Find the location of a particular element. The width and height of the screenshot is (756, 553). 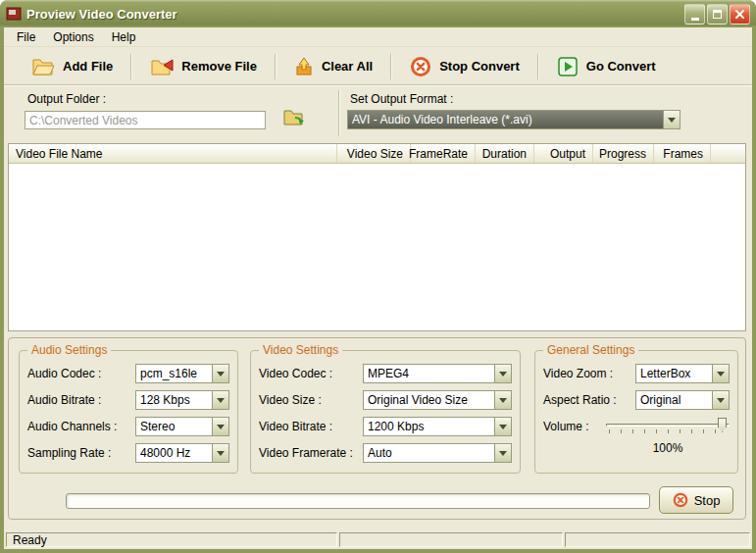

audio-bitrate-value: 128 Kbps is located at coordinates (175, 400).